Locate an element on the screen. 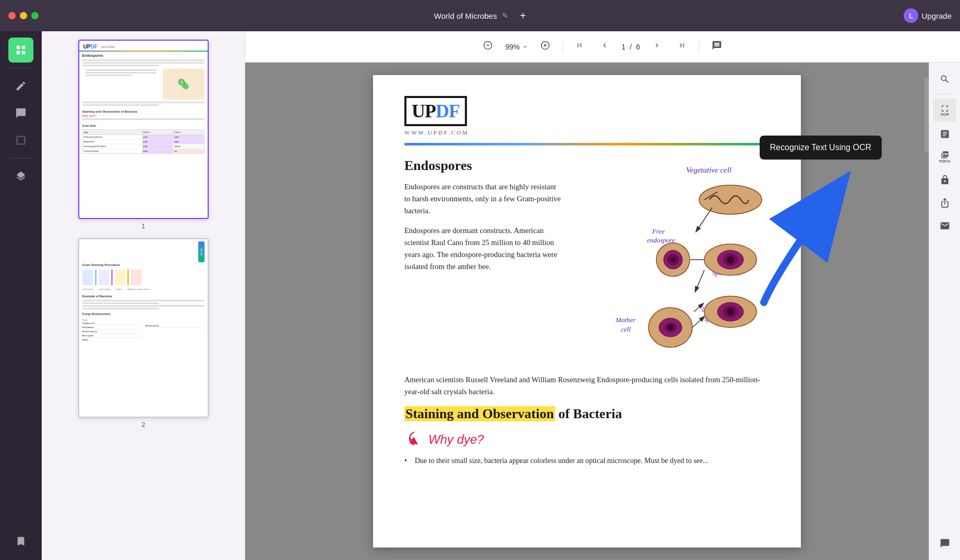  chat-button is located at coordinates (945, 543).